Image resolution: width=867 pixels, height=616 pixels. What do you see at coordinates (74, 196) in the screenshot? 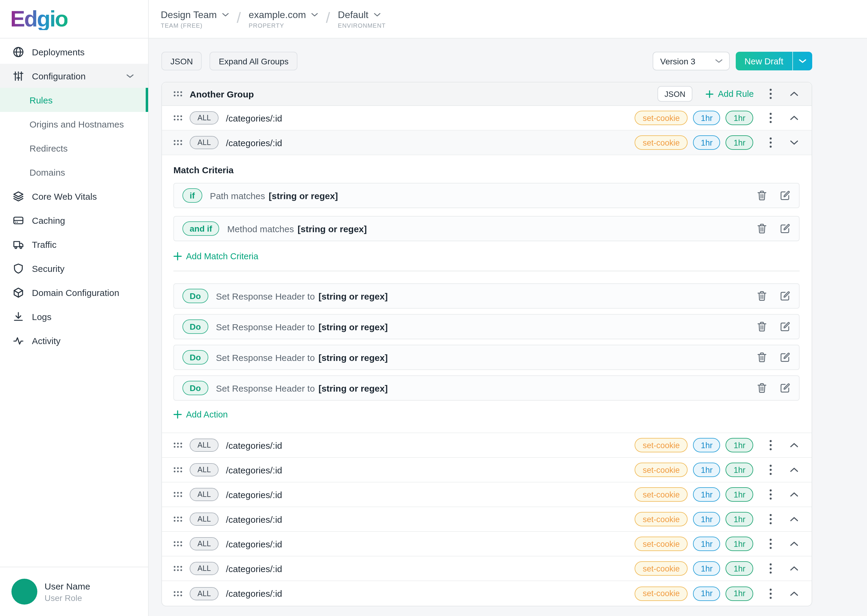
I see `sidebar-item-core-web-vitals: Core Web Vitals` at bounding box center [74, 196].